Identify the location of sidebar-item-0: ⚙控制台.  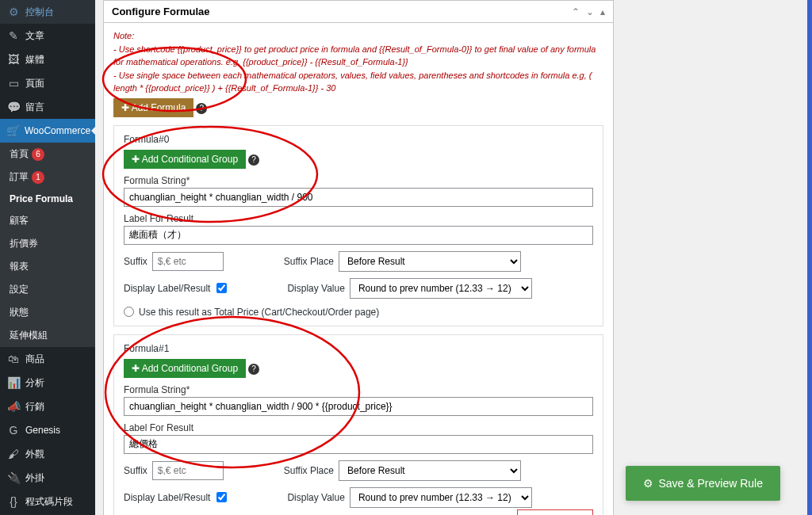
(48, 12).